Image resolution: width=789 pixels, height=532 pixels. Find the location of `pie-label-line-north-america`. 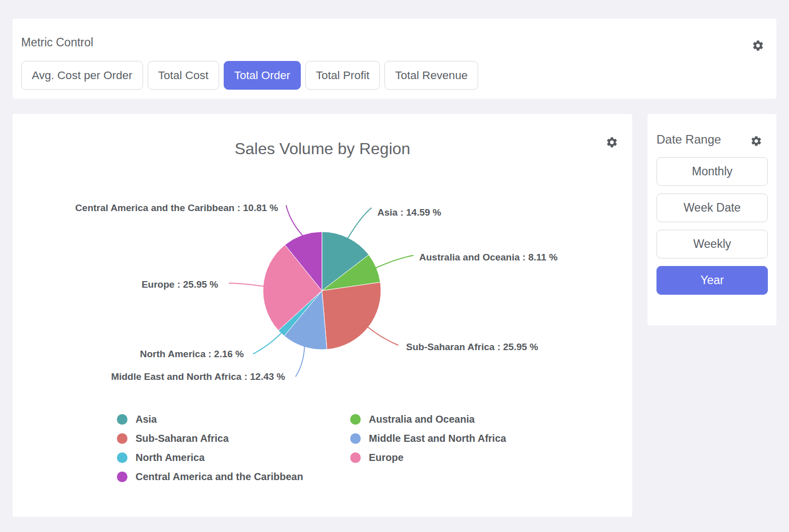

pie-label-line-north-america is located at coordinates (267, 344).